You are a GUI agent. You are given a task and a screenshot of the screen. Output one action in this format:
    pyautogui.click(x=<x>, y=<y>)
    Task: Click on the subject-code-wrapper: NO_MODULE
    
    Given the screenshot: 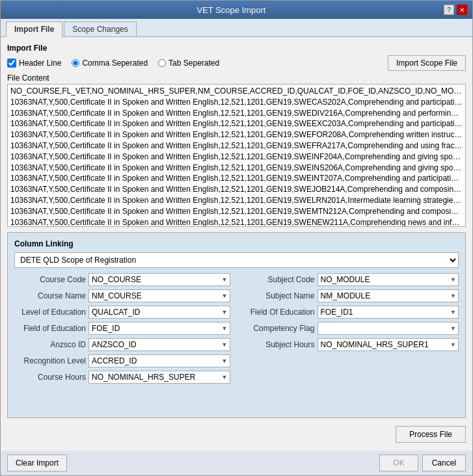 What is the action you would take?
    pyautogui.click(x=388, y=280)
    